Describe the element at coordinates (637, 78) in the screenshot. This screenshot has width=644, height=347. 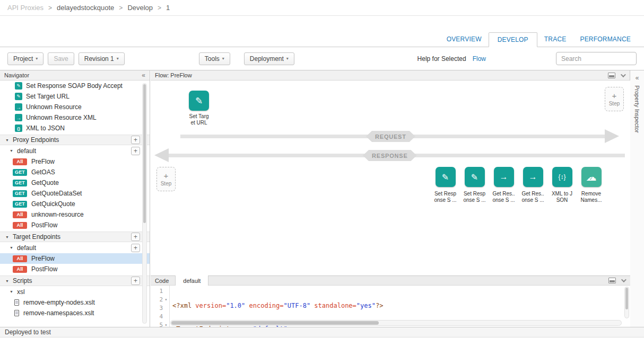
I see `expand-property-inspector-icon: «` at that location.